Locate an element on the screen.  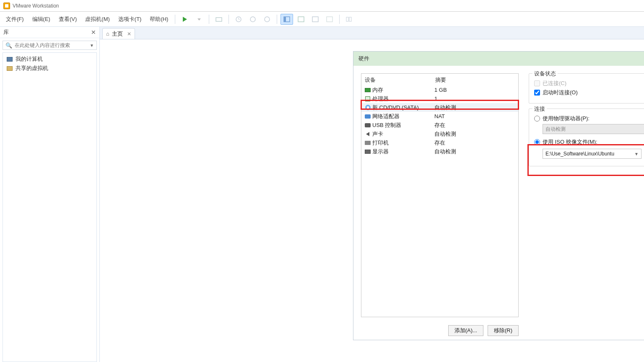
menu-file: 文件(F) is located at coordinates (15, 19).